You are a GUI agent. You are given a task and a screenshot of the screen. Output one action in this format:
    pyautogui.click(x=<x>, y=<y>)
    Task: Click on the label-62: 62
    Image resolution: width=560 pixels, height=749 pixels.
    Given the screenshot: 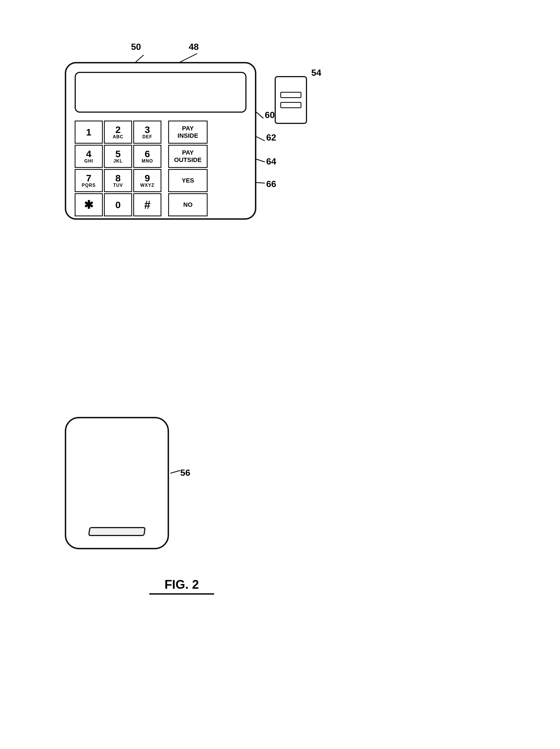 What is the action you would take?
    pyautogui.click(x=271, y=137)
    